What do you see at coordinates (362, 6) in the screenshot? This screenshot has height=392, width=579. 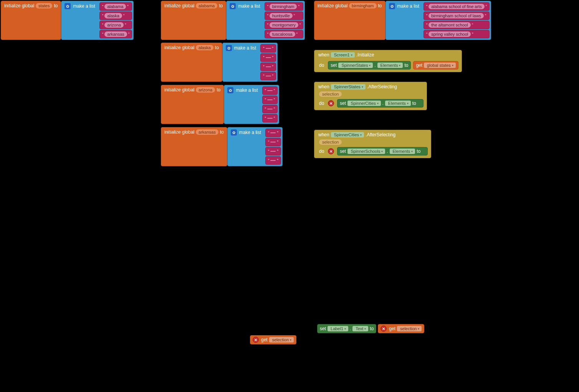 I see `var-name-field: birmingham` at bounding box center [362, 6].